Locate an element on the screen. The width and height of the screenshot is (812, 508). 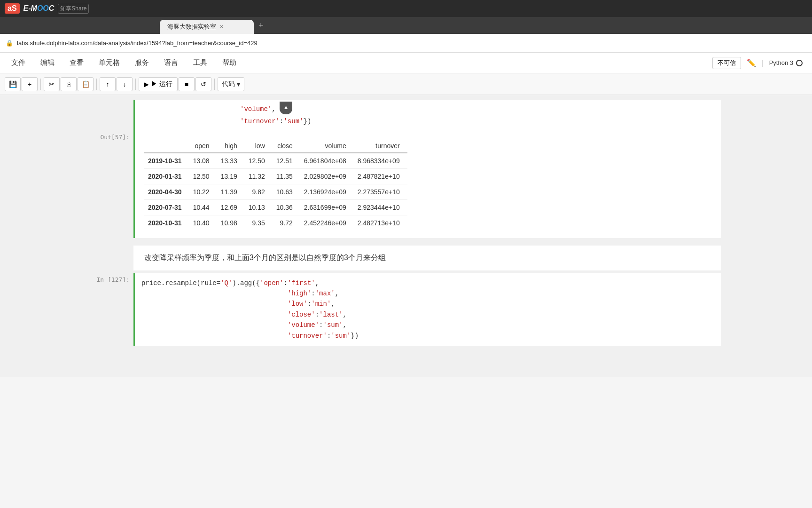
code-str-open: 'open' is located at coordinates (272, 283).